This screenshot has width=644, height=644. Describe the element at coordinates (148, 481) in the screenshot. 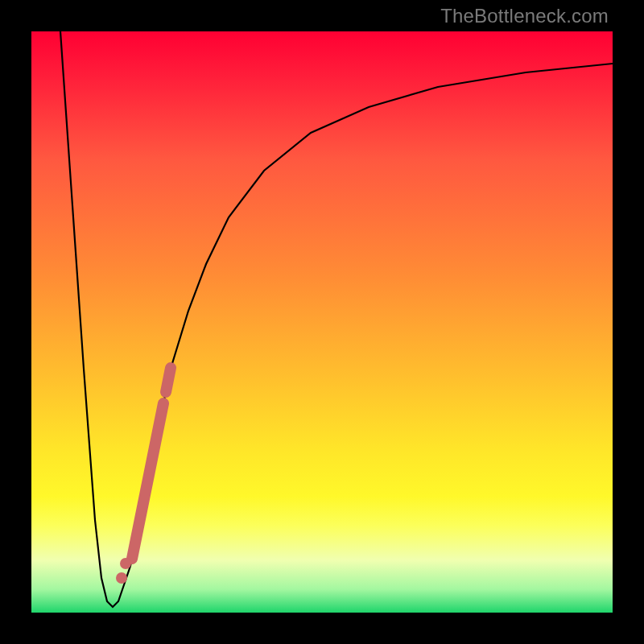

I see `highlight-segment` at that location.